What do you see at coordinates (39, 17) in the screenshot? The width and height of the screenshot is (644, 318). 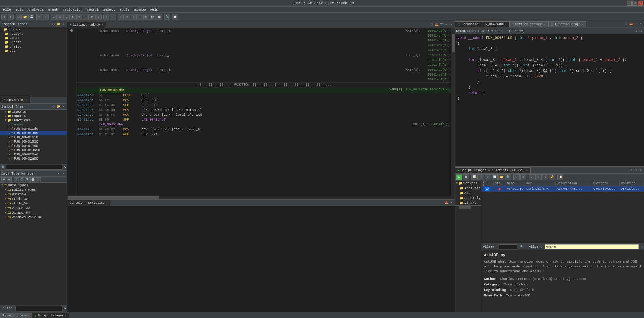 I see `toolbar-btn-6: ↩` at bounding box center [39, 17].